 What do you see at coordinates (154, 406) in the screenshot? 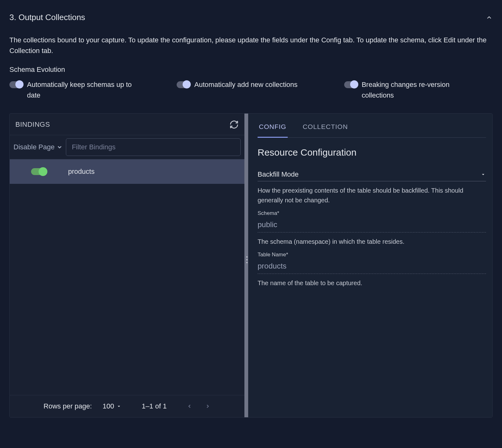
I see `page-range: 1–1 of 1` at bounding box center [154, 406].